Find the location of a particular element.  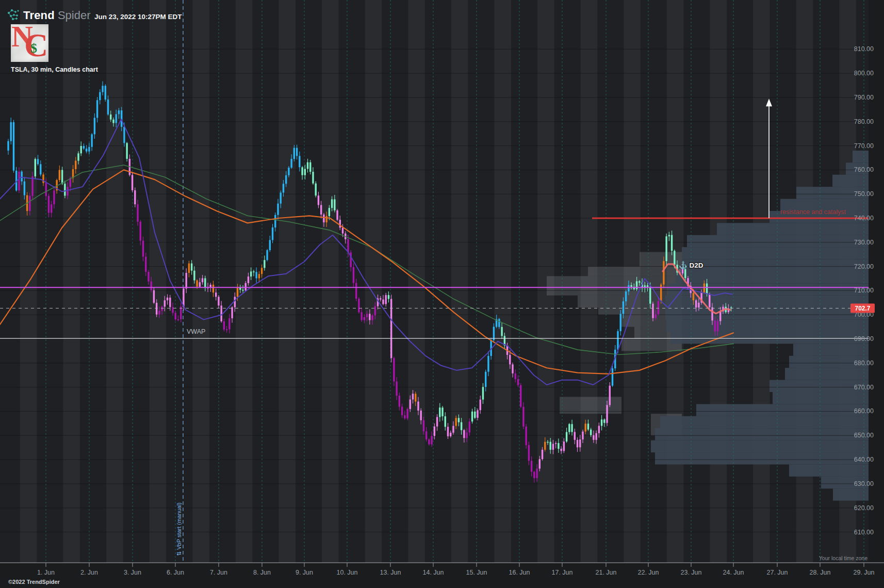

d2d-anchor-label: ⚓ D2D is located at coordinates (691, 265).